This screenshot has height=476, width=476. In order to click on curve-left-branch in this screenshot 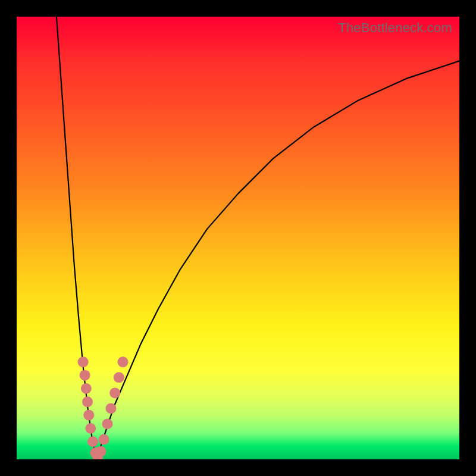, I will do `click(76, 238)`.